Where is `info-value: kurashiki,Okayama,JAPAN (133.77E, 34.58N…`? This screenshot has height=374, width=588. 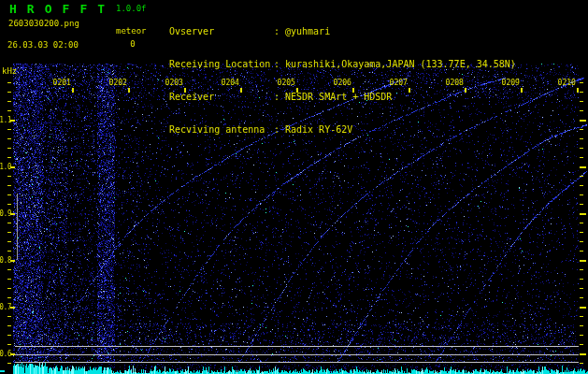 info-value: kurashiki,Okayama,JAPAN (133.77E, 34.58N… is located at coordinates (400, 64).